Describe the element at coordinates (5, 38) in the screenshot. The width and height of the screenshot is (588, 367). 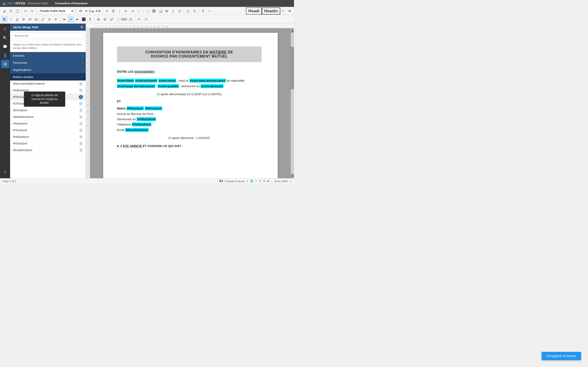
I see `sidebar-search-icon: 🔍` at that location.